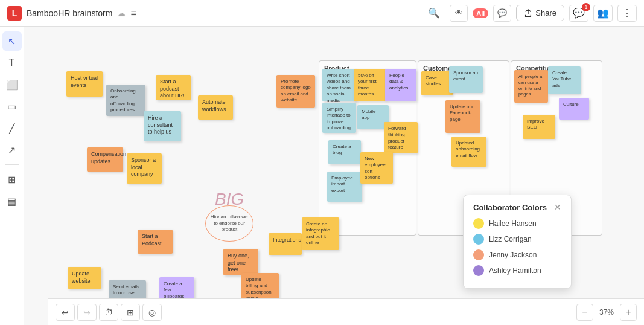  I want to click on frame-tool-button: ⬜, so click(12, 85).